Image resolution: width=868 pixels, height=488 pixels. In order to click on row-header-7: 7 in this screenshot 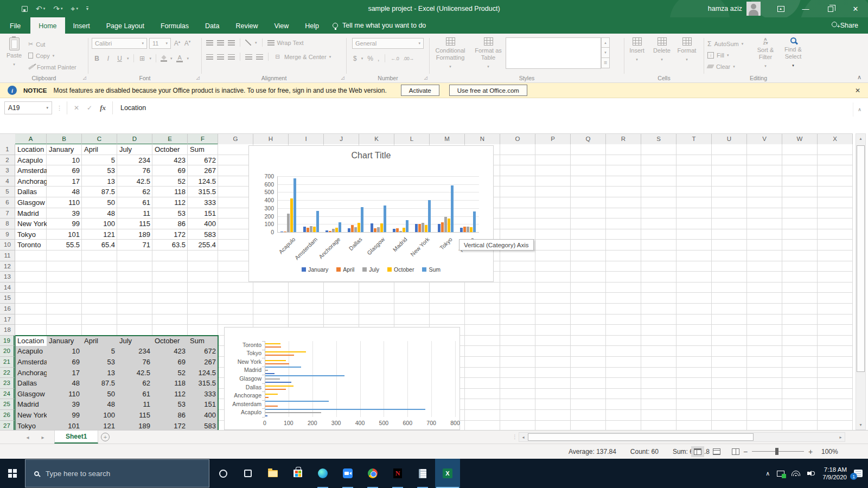, I will do `click(8, 214)`.